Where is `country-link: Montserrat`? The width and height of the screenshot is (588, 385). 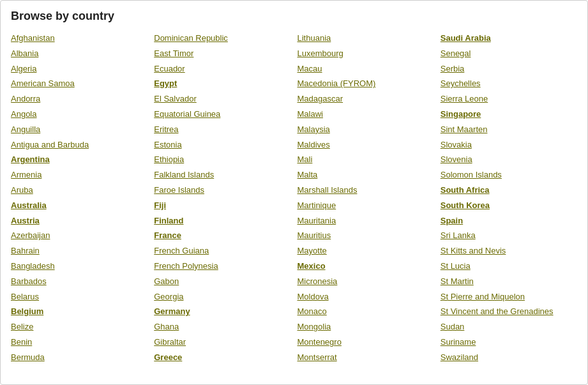
country-link: Montserrat is located at coordinates (366, 358).